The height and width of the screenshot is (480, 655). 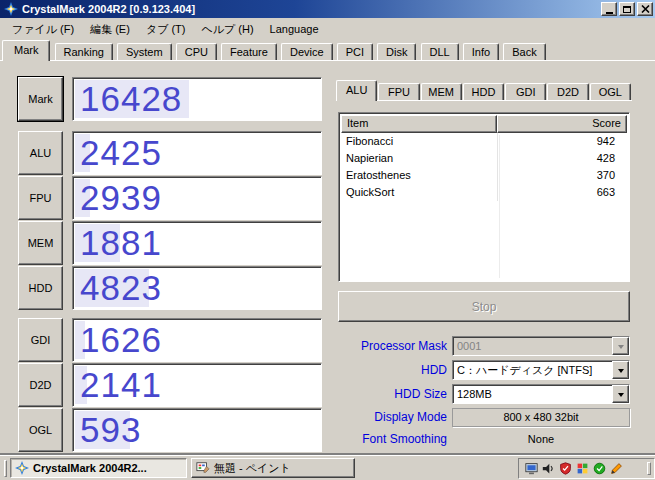 What do you see at coordinates (484, 124) in the screenshot?
I see `table-header-row: Item Score` at bounding box center [484, 124].